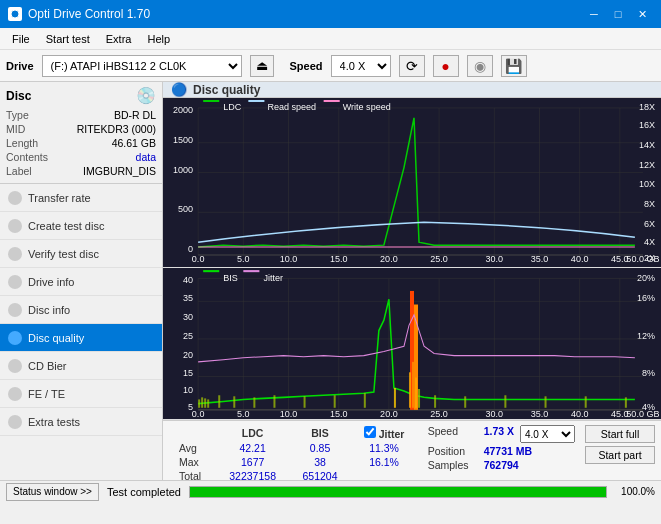 This screenshot has width=661, height=524. What do you see at coordinates (119, 39) in the screenshot?
I see `menu-extra: Extra` at bounding box center [119, 39].